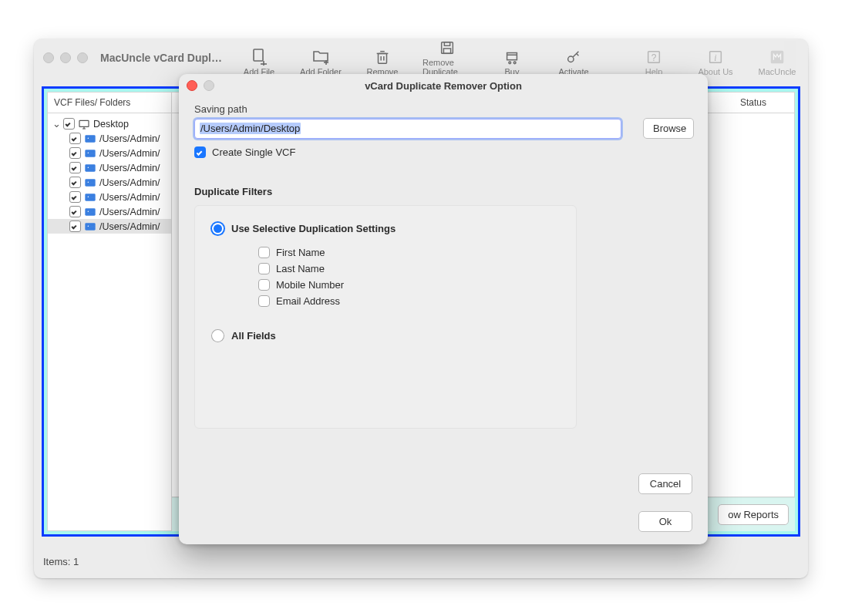 The width and height of the screenshot is (845, 616). I want to click on toolbar-brand: MacUncle, so click(777, 62).